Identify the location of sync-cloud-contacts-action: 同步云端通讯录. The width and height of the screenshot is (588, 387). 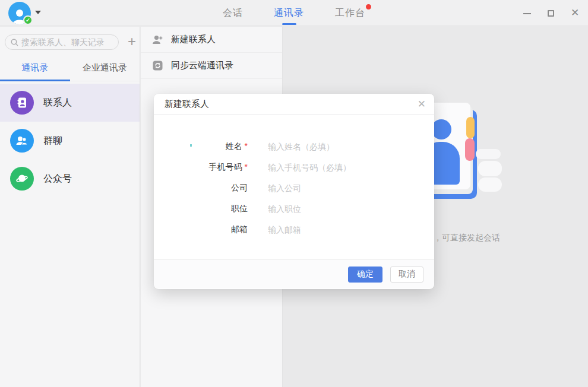
(211, 66).